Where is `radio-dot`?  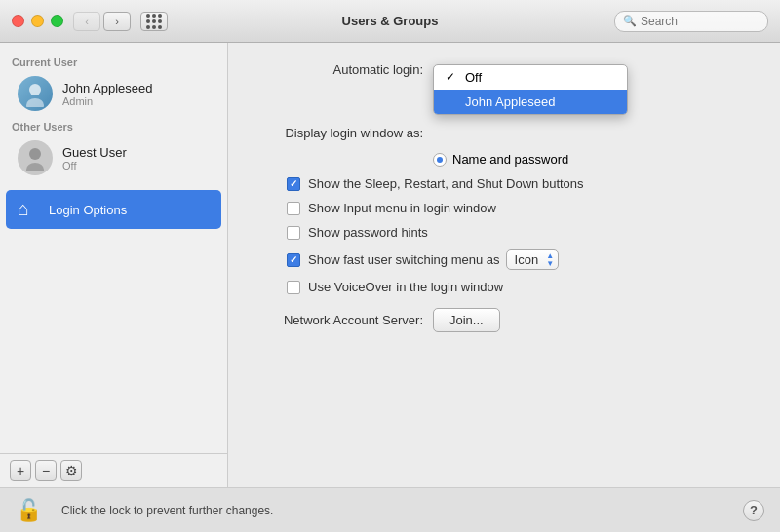 radio-dot is located at coordinates (440, 160).